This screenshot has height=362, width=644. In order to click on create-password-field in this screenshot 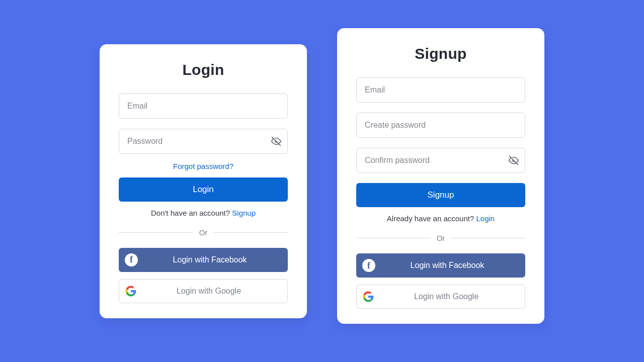, I will do `click(441, 125)`.